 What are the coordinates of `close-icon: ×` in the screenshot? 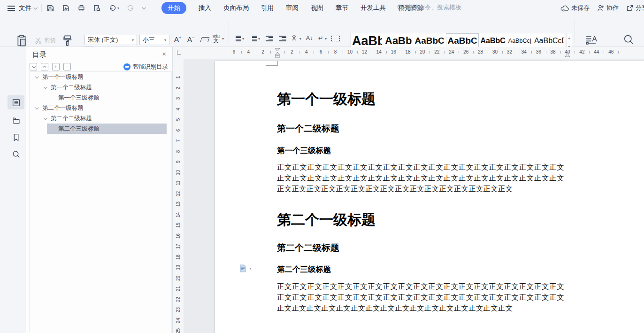 It's located at (164, 54).